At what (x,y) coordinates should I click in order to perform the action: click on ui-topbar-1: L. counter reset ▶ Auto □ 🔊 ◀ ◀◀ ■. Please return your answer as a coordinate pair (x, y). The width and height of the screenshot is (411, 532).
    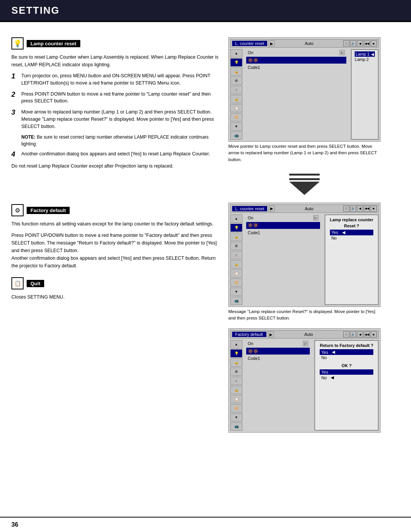
    Looking at the image, I should click on (304, 43).